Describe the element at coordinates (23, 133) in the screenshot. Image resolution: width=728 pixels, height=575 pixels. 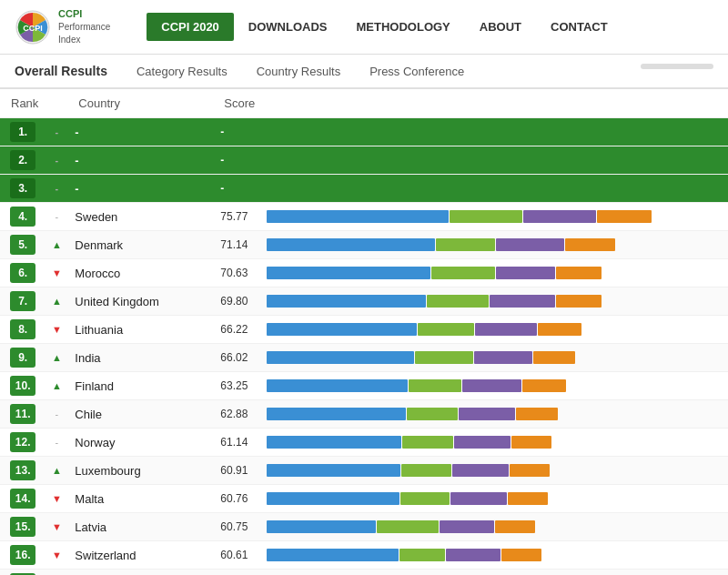
I see `rank-cell: 1.` at that location.